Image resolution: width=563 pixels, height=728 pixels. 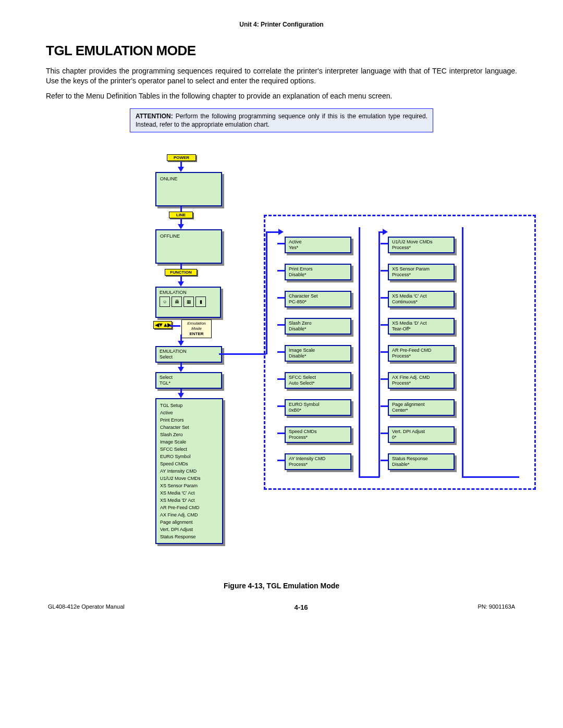 What do you see at coordinates (282, 24) in the screenshot?
I see `unit-header: Unit 4: Printer Configuration` at bounding box center [282, 24].